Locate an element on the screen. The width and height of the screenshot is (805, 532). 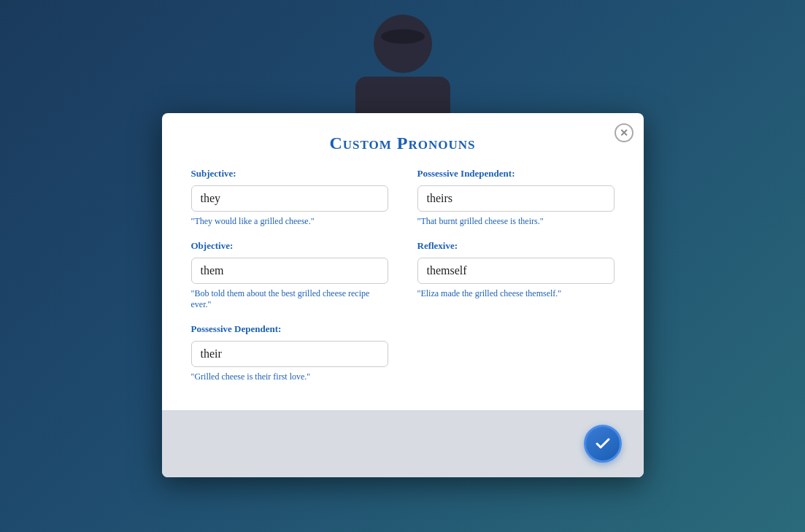
reflexive-field-group: Reflexive: "Eliza made the grilled chees… is located at coordinates (516, 275).